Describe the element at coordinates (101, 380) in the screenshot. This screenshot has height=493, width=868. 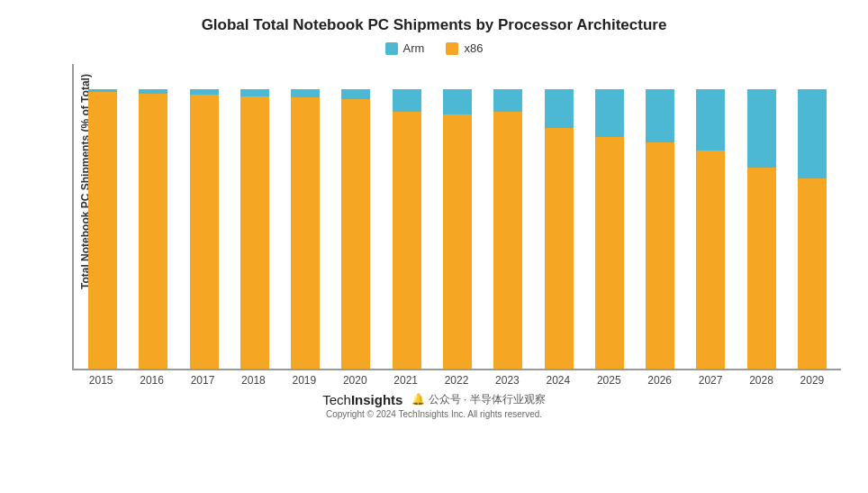
I see `x-label-2015: 2015` at that location.